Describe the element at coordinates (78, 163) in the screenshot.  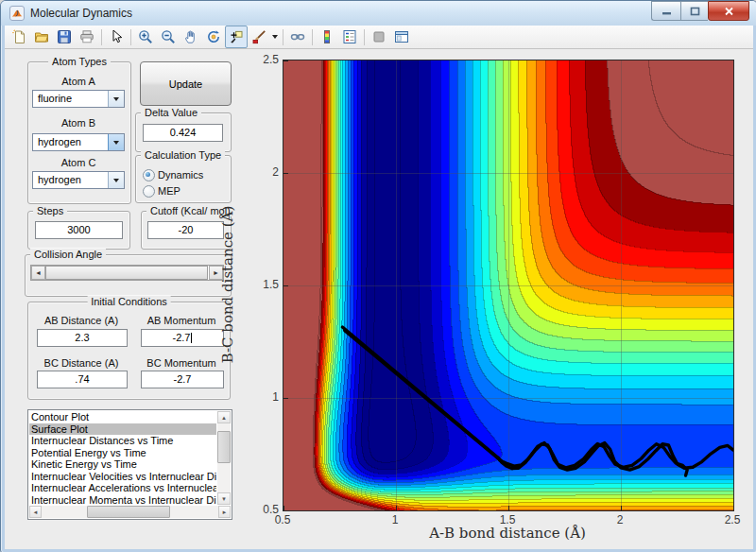
I see `atom-c-label: Atom C` at that location.